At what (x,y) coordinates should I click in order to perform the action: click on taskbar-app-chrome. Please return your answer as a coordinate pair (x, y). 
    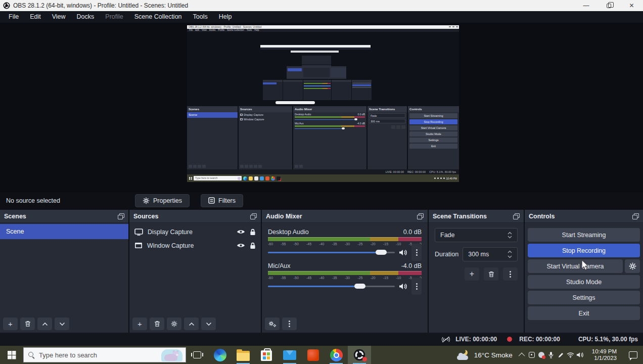
    Looking at the image, I should click on (336, 355).